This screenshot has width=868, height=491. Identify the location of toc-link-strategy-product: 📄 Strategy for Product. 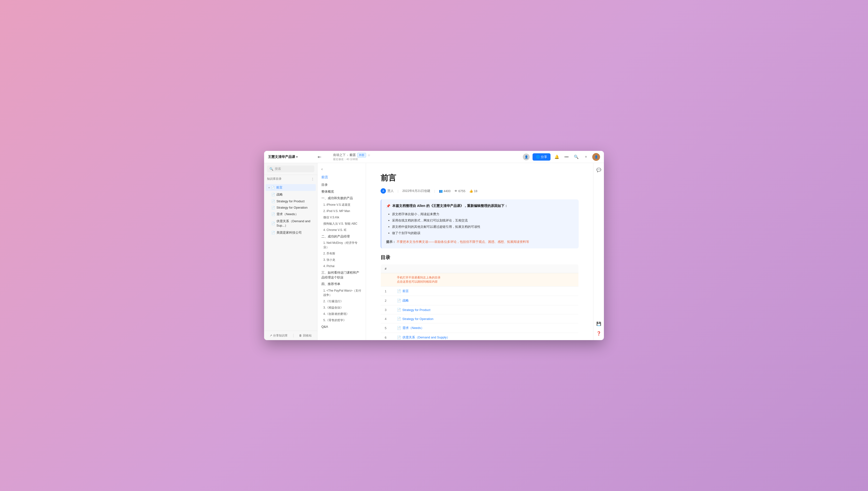
(486, 310).